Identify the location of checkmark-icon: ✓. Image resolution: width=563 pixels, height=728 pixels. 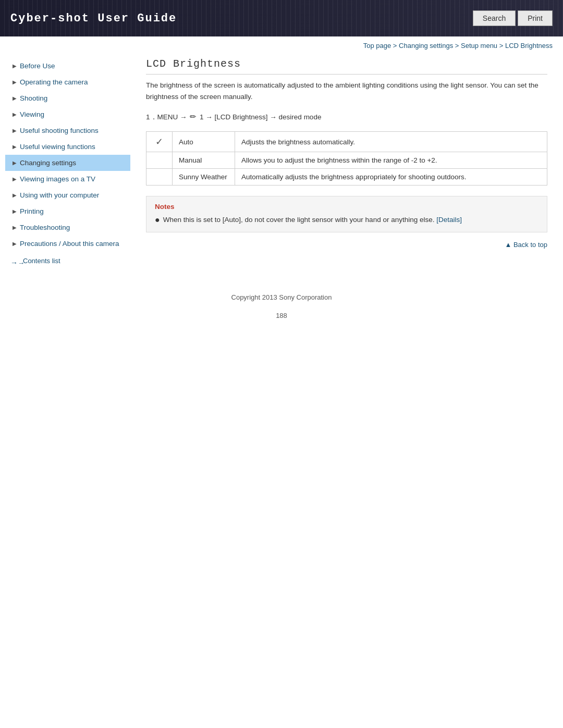
(160, 142).